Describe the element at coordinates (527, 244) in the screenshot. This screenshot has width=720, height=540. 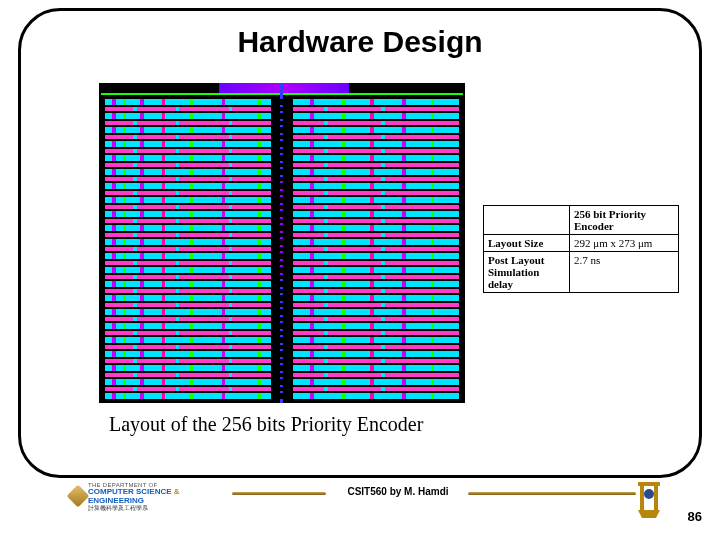
I see `table-key: Layout Size` at that location.